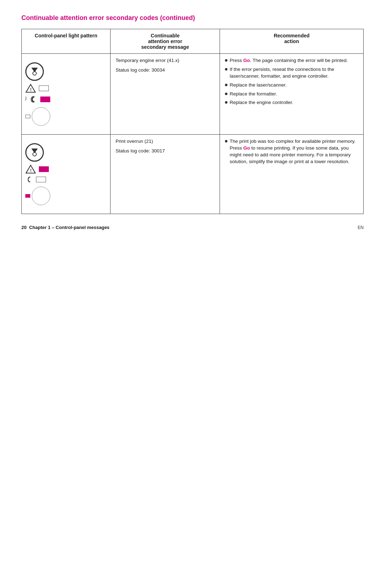  I want to click on message-cell-1: Temporary engine error (41.x) Status log…, so click(165, 94).